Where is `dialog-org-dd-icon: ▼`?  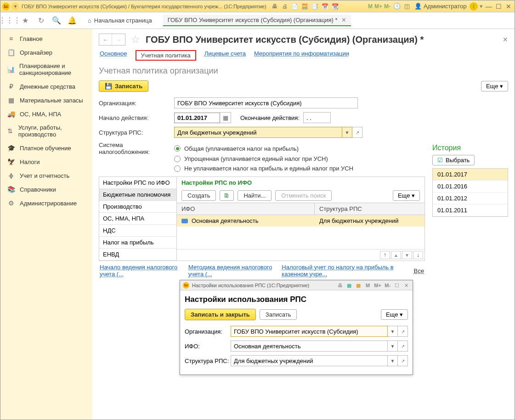
dialog-org-dd-icon: ▼ is located at coordinates (393, 331).